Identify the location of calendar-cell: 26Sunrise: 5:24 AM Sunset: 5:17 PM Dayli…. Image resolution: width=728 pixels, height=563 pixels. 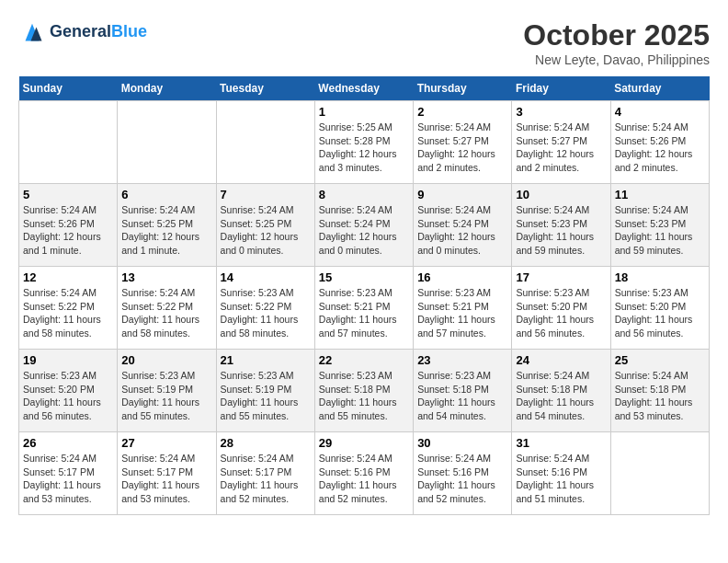
(68, 474).